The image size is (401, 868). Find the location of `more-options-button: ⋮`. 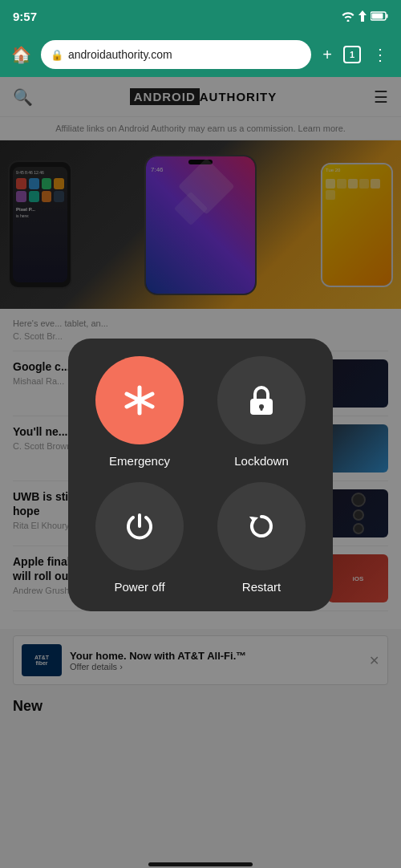

more-options-button: ⋮ is located at coordinates (380, 55).